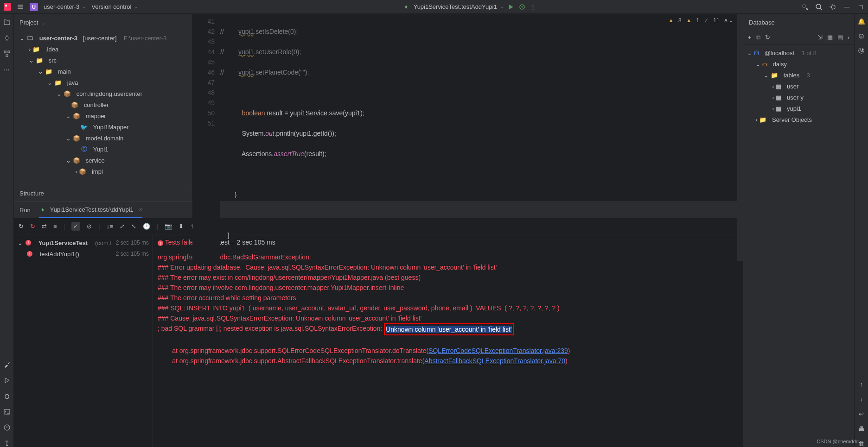 This screenshot has height=447, width=868. What do you see at coordinates (862, 384) in the screenshot?
I see `scroll-up-icon: ↑` at bounding box center [862, 384].